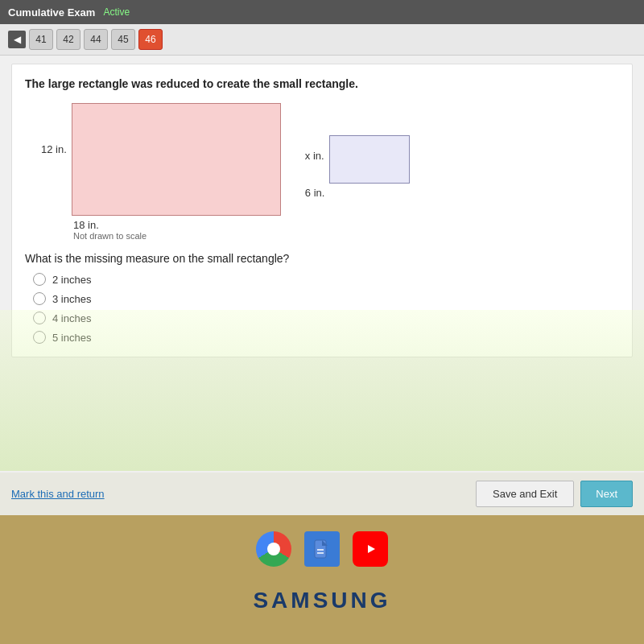  What do you see at coordinates (326, 279) in the screenshot?
I see `option-1: 2 inches` at bounding box center [326, 279].